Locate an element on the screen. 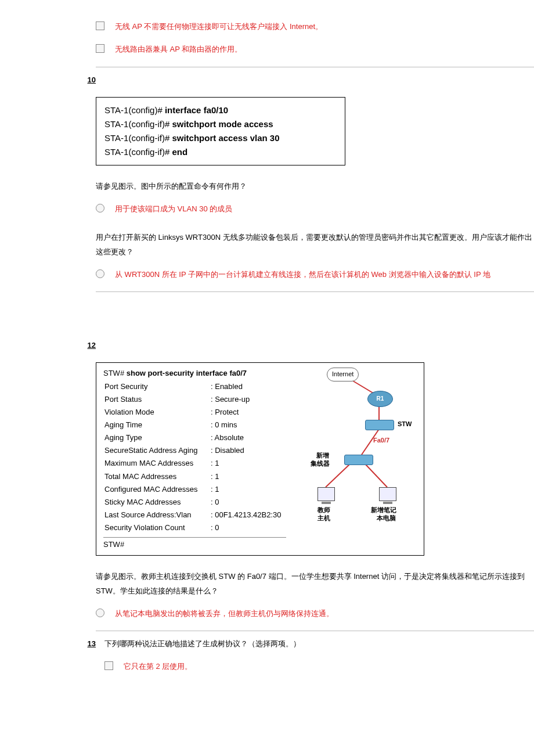 Image resolution: width=534 pixels, height=756 pixels. port-security-table: Port Security: Enabled Port Status: Secu… is located at coordinates (194, 458).